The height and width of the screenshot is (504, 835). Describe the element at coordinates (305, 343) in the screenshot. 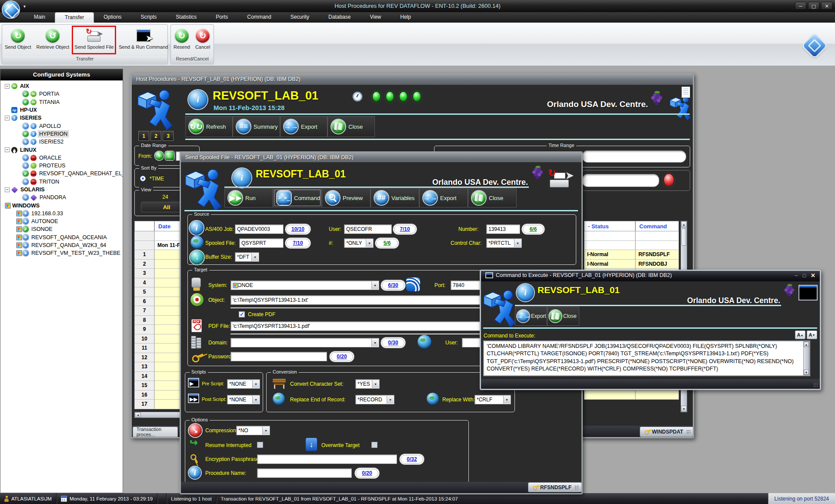

I see `domain-select: ▼` at that location.